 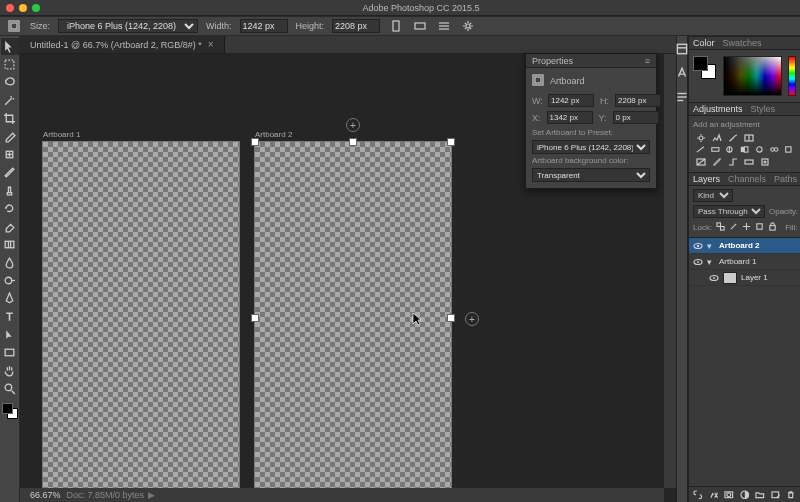 I want to click on window-maximize-button, so click(x=36, y=8).